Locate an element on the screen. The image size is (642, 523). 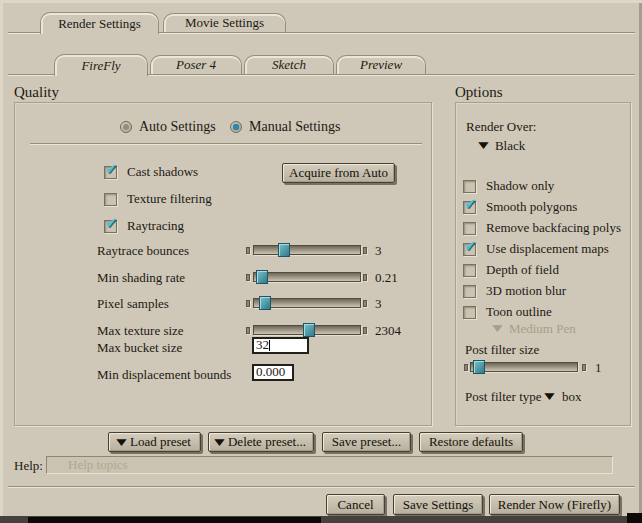
radio-label: Manual Settings is located at coordinates (294, 127).